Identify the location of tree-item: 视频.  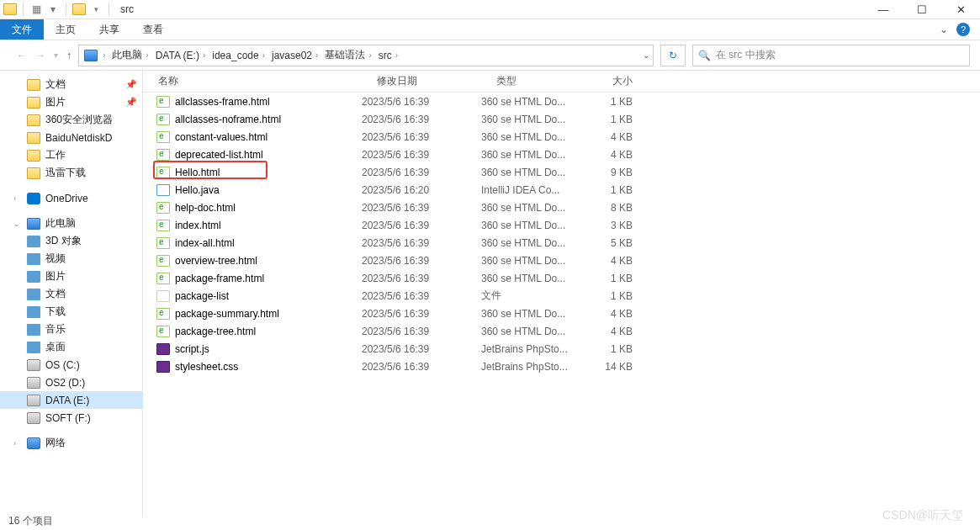
(71, 259).